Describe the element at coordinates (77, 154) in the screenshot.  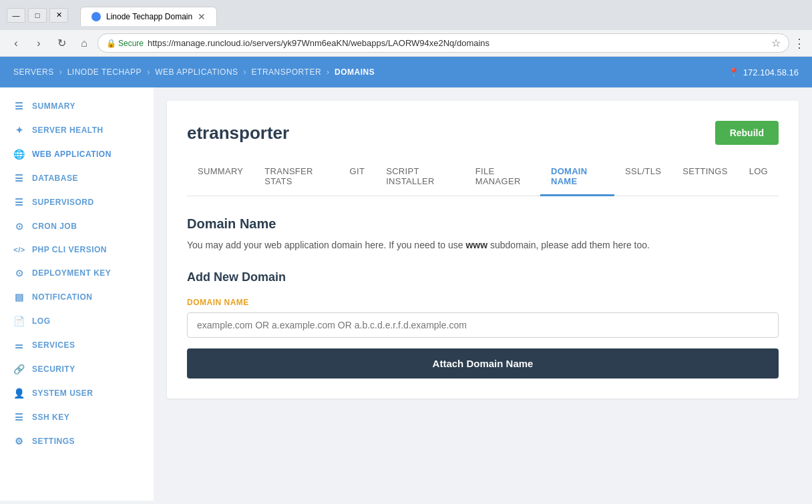
I see `sidebar-item-web-application: 🌐 WEB APPLICATION` at that location.